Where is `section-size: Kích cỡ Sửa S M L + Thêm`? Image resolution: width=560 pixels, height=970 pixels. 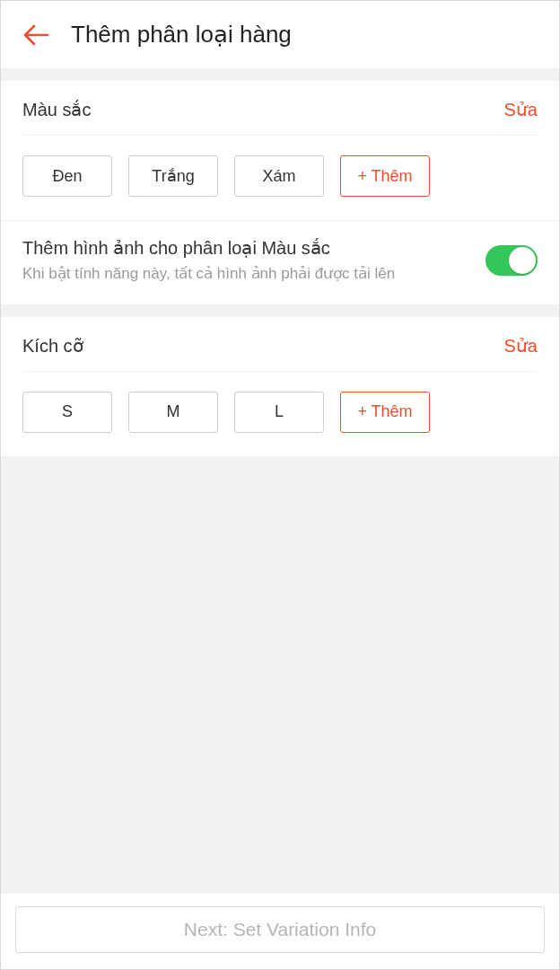 section-size: Kích cỡ Sửa S M L + Thêm is located at coordinates (280, 386).